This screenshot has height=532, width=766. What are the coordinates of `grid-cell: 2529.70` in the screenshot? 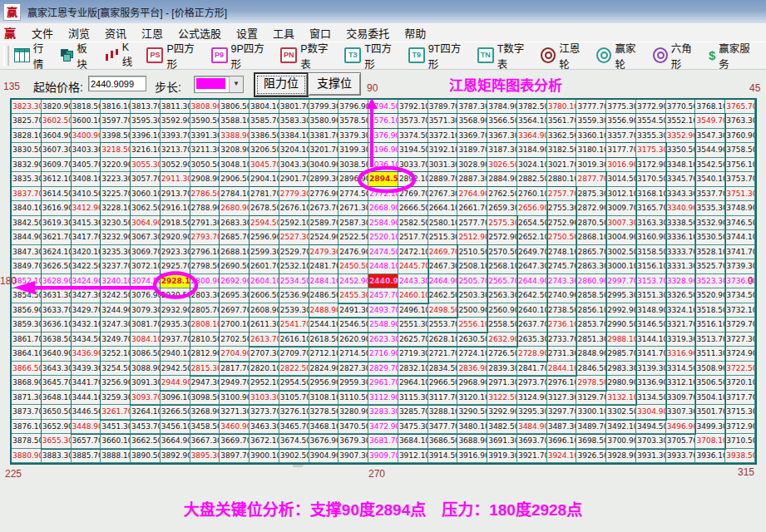 It's located at (294, 253).